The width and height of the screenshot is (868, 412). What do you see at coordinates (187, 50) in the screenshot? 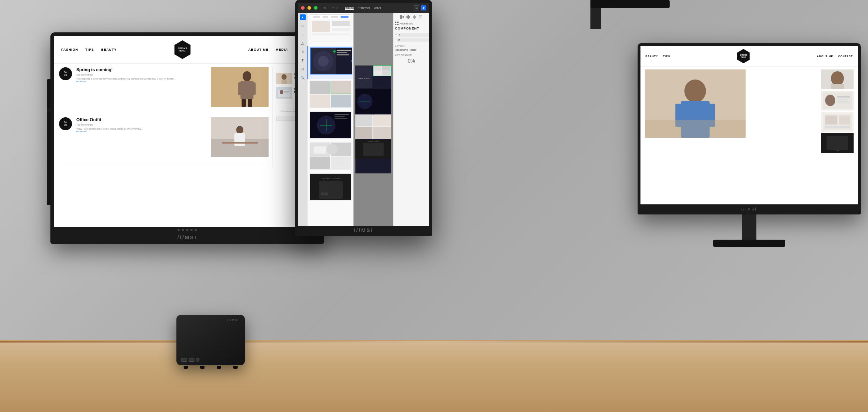
I see `blog-nav: FASHION TIPS BEAUTY SIMON'SBLOG ABOUT ME…` at bounding box center [187, 50].